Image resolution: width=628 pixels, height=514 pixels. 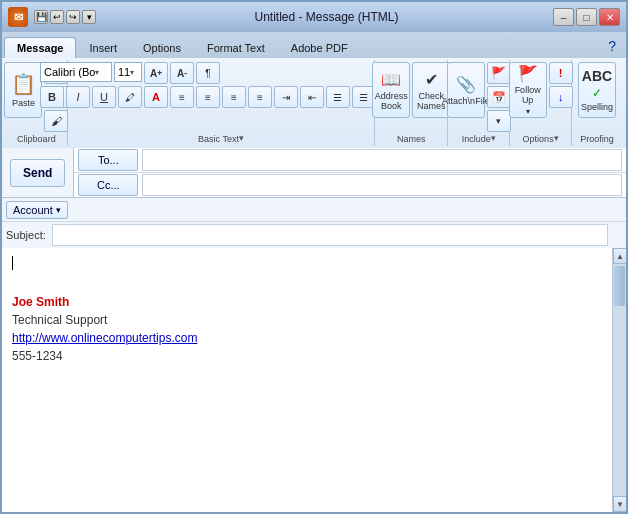 I want to click on font-size-box: 11 ▾, so click(x=128, y=72).